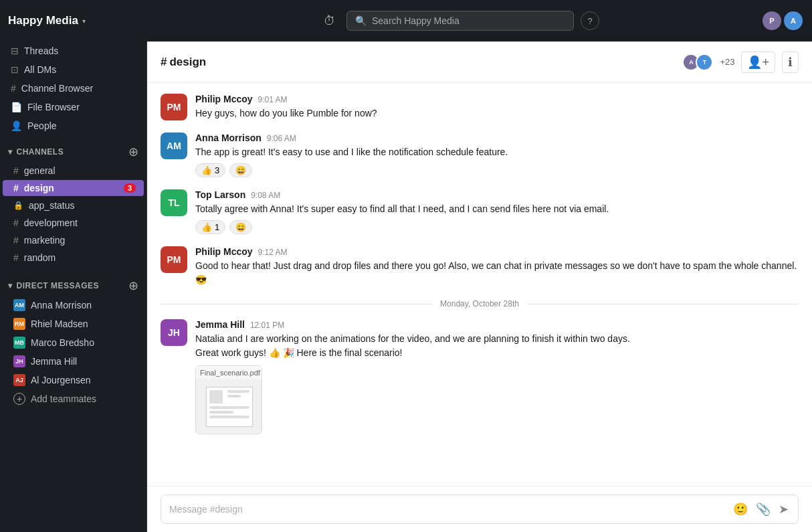  Describe the element at coordinates (74, 305) in the screenshot. I see `dm-item-anna: AM Anna Morrison` at that location.